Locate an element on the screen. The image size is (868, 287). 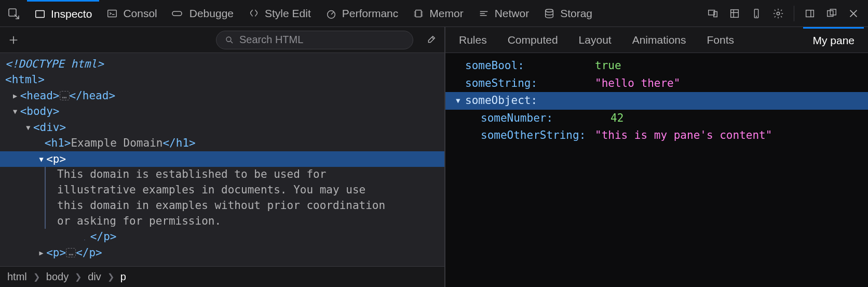
p-text: This domain is established to be used fo… is located at coordinates (221, 198).